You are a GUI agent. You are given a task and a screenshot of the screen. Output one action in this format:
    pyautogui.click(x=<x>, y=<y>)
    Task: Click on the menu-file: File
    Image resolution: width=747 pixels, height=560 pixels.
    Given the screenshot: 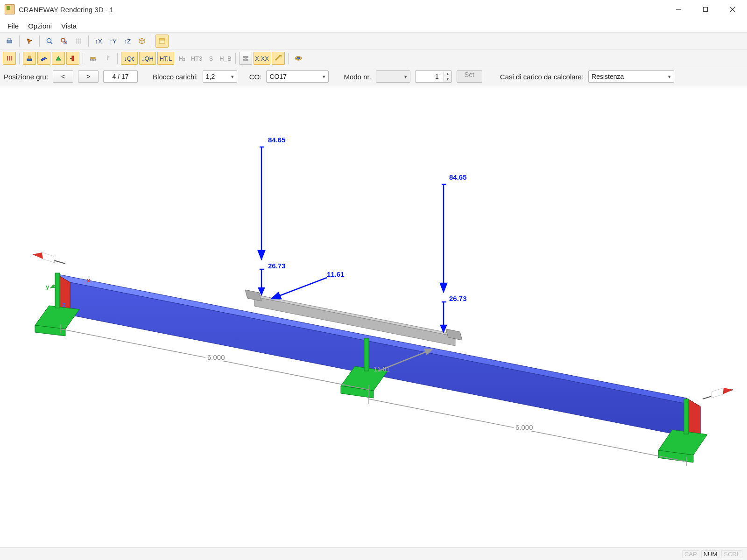 What is the action you would take?
    pyautogui.click(x=13, y=26)
    